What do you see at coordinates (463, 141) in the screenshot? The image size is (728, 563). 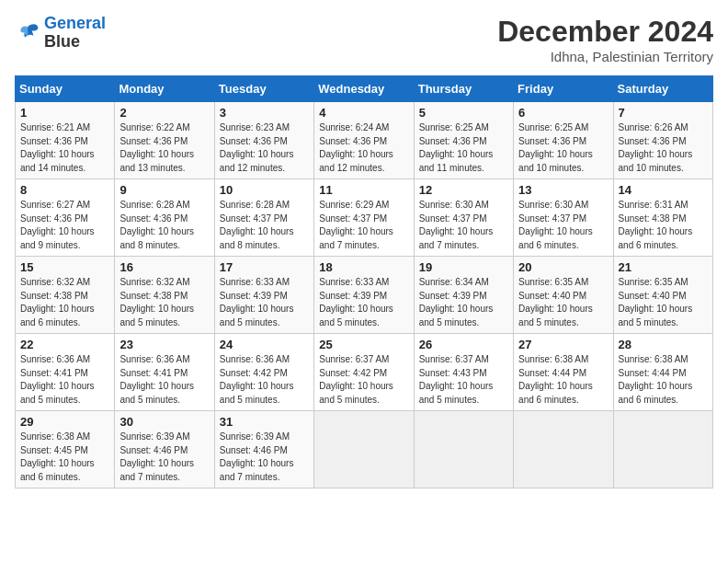 I see `calendar-cell: 5Sunrise: 6:25 AMSunset: 4:36 PMDaylight…` at bounding box center [463, 141].